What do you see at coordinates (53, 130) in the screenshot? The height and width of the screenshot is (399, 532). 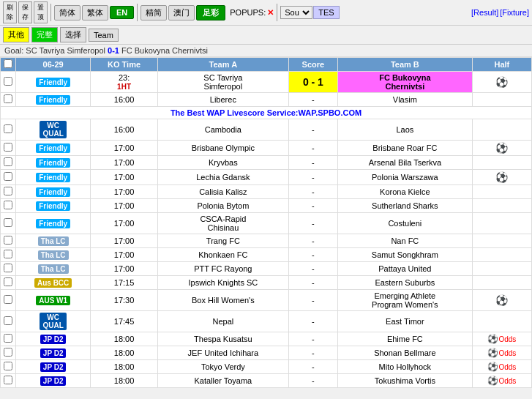 I see `league-badge: WC QUAL` at bounding box center [53, 130].